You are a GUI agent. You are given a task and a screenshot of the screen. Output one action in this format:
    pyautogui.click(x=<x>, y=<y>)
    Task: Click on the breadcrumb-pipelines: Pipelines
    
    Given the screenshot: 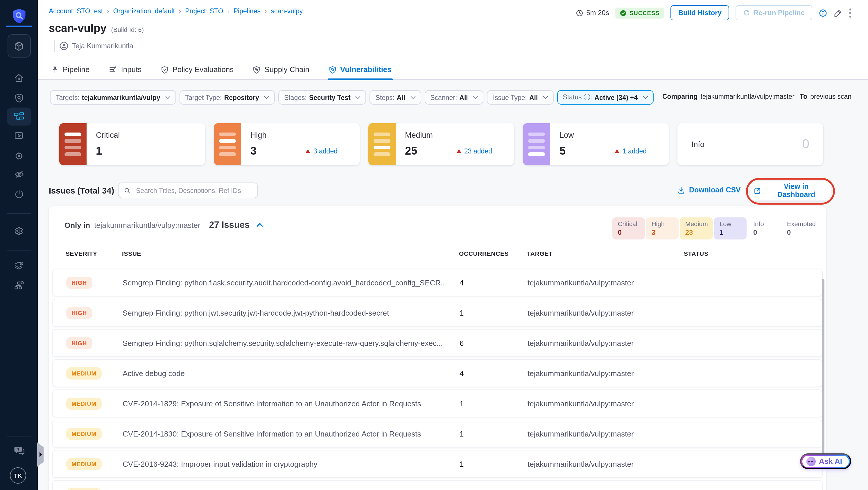 What is the action you would take?
    pyautogui.click(x=247, y=11)
    